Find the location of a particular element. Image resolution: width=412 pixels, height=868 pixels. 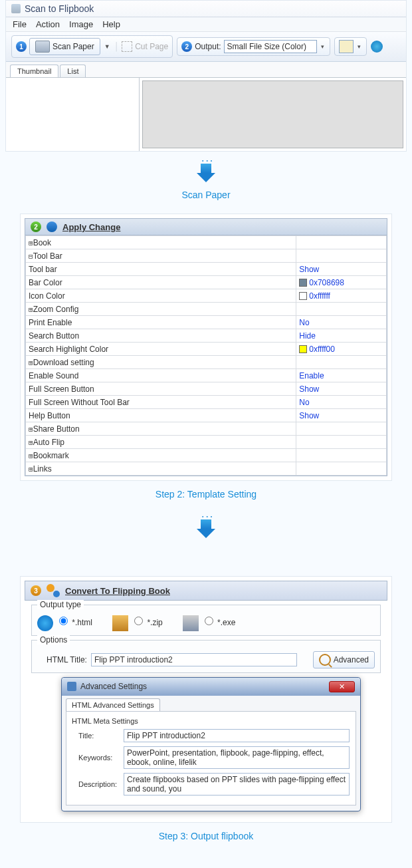

cut-page-button: Cut Page is located at coordinates (152, 47).